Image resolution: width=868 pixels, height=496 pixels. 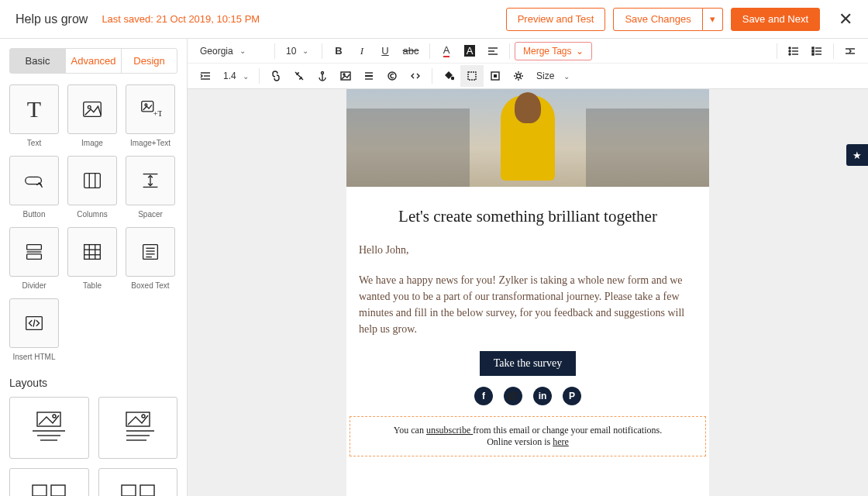 I want to click on image-icon, so click(x=92, y=109).